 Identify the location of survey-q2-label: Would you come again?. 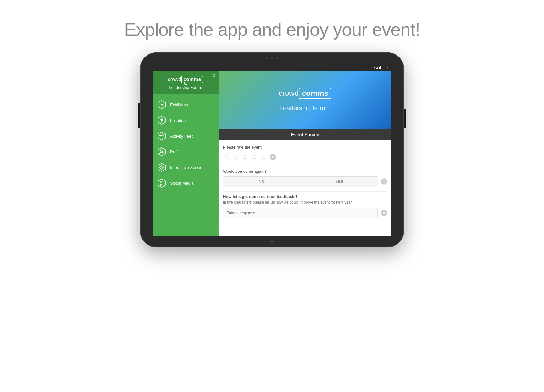
(305, 172).